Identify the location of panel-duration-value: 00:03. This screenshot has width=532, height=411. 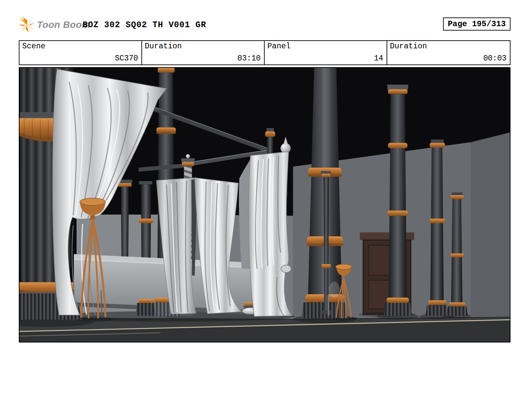
(495, 58).